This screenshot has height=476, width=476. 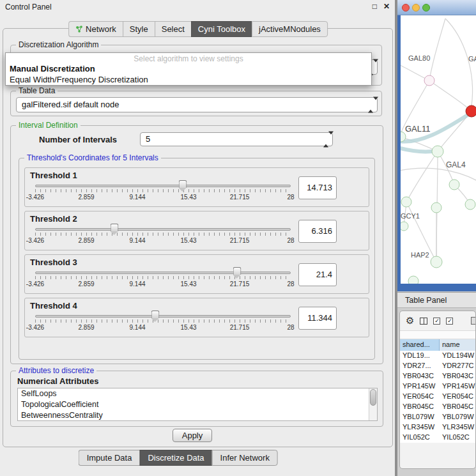 I want to click on tab-style: Style, so click(x=139, y=29).